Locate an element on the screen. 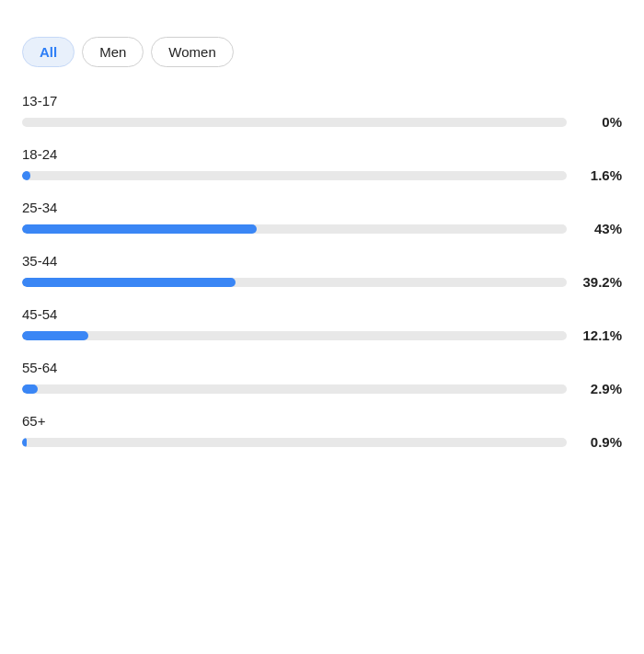  filter-tab-all: All is located at coordinates (48, 52).